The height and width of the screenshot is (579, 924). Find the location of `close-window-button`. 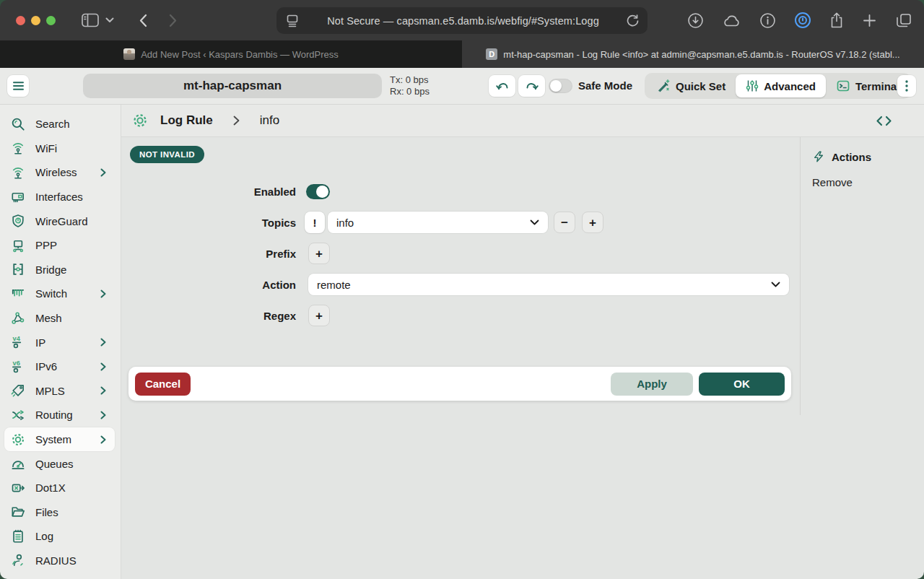

close-window-button is located at coordinates (20, 20).